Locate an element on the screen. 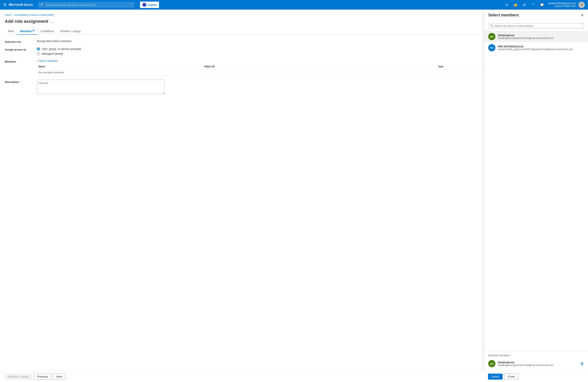 The width and height of the screenshot is (588, 382). result-name-ks: KIM SEOHEE(Guest) is located at coordinates (535, 46).